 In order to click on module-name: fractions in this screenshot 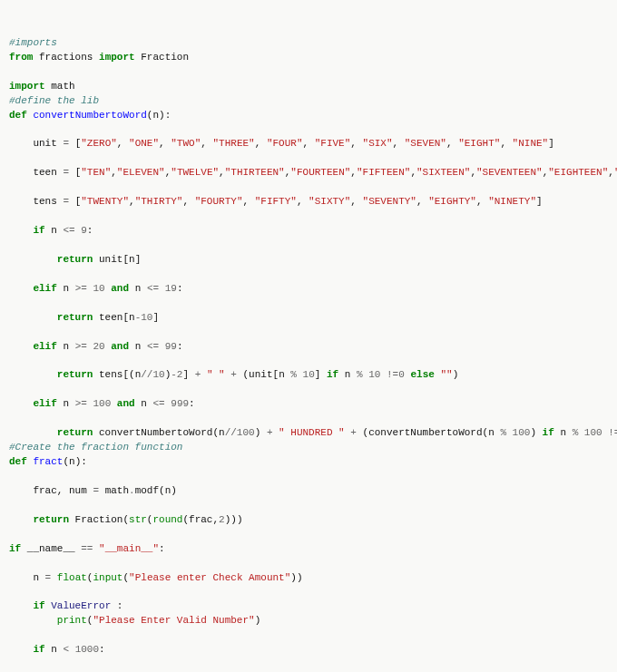, I will do `click(65, 57)`.